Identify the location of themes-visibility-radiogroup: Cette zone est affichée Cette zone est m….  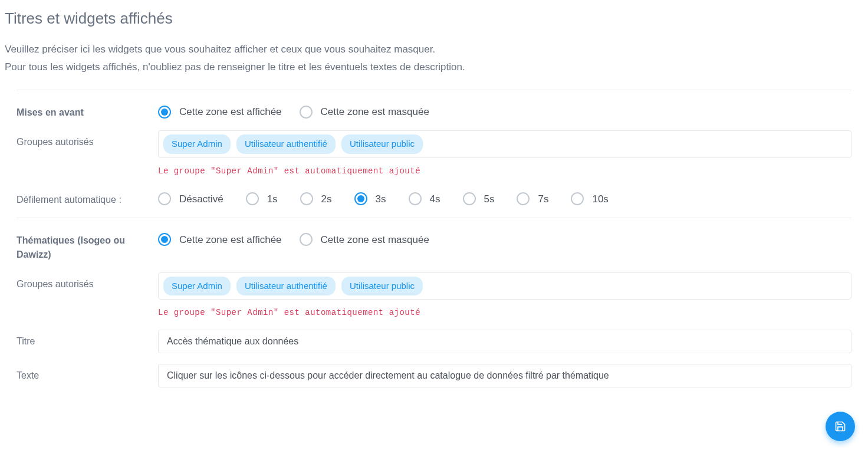
(505, 238).